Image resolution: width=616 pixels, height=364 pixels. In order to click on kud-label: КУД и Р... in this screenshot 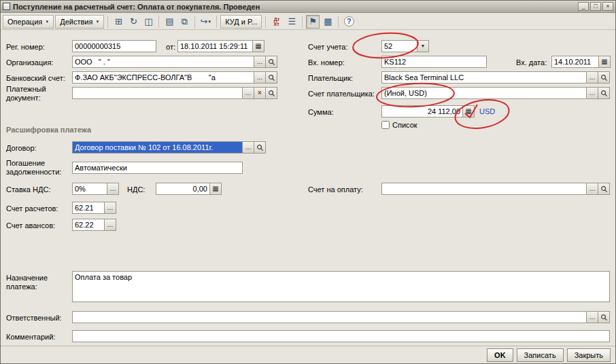, I will do `click(241, 22)`.